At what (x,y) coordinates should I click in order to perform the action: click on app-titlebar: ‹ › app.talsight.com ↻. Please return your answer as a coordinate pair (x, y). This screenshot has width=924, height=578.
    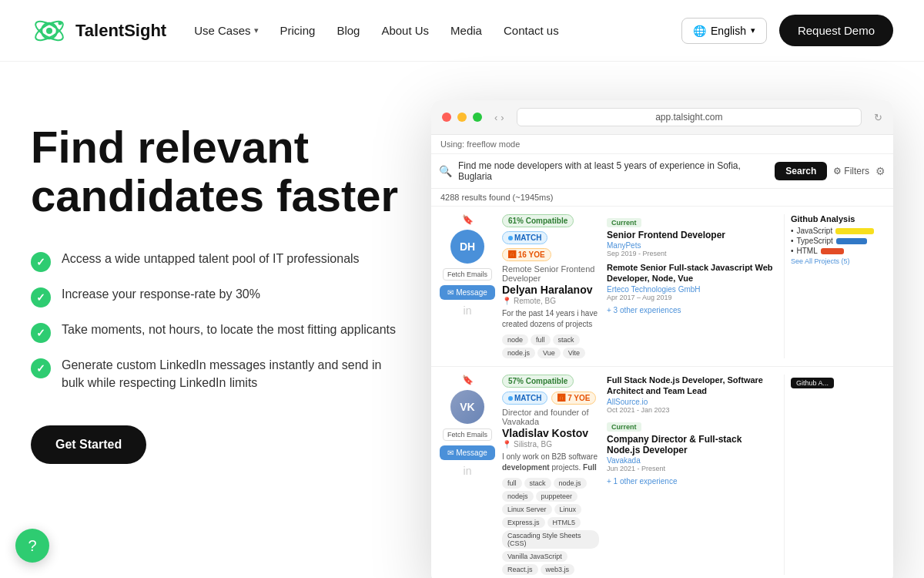
    Looking at the image, I should click on (662, 117).